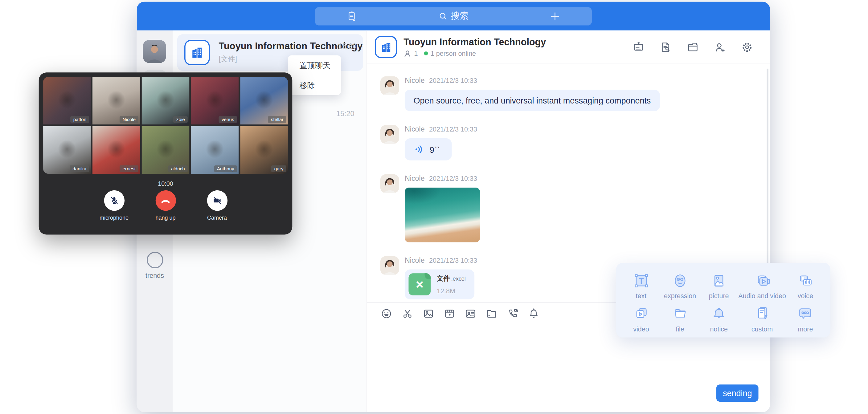 The width and height of the screenshot is (868, 414). I want to click on attach-item-more: more, so click(805, 318).